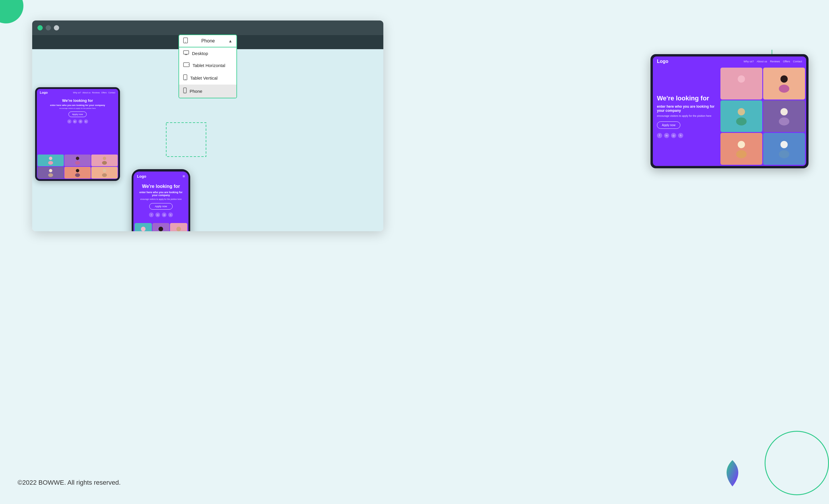 This screenshot has height=504, width=829. What do you see at coordinates (57, 28) in the screenshot?
I see `window-dot-light` at bounding box center [57, 28].